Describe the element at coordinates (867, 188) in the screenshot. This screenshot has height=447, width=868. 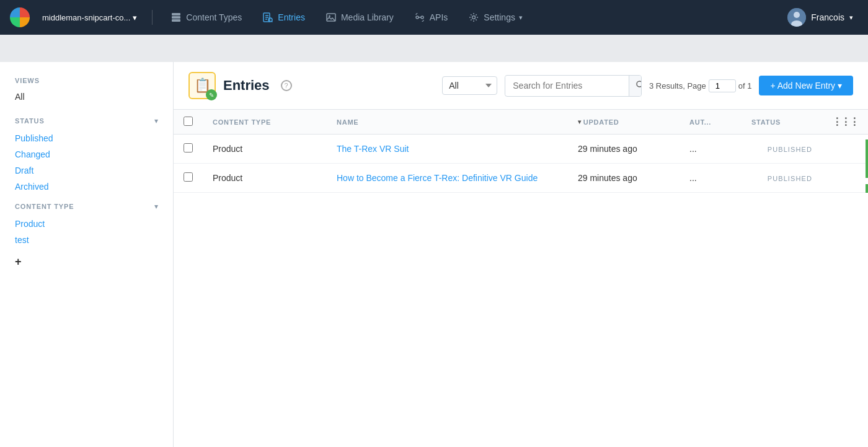
I see `status-bar-row2` at that location.